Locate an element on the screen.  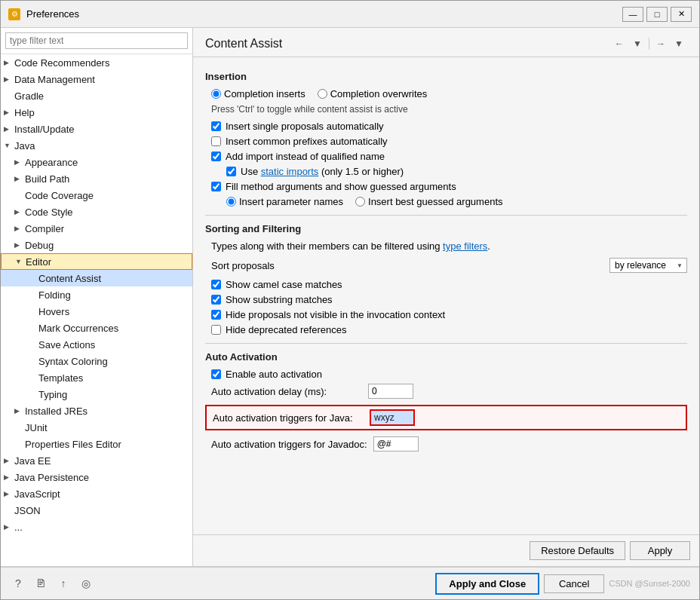
completion-overwrites-radio: Completion overwrites is located at coordinates (373, 93).